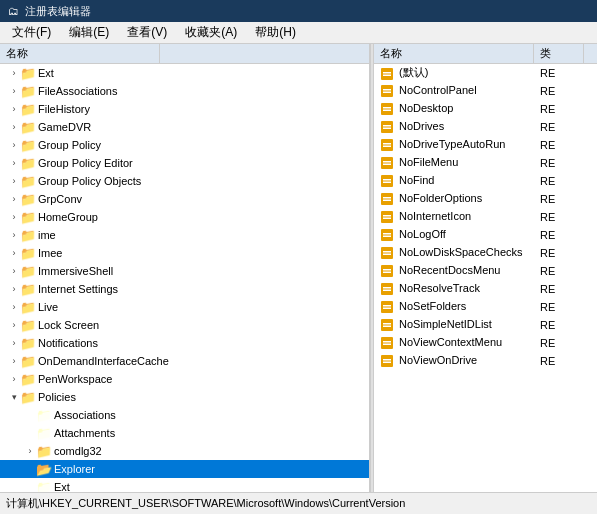 The width and height of the screenshot is (597, 514). I want to click on tree-item: 📂Explorer, so click(184, 469).